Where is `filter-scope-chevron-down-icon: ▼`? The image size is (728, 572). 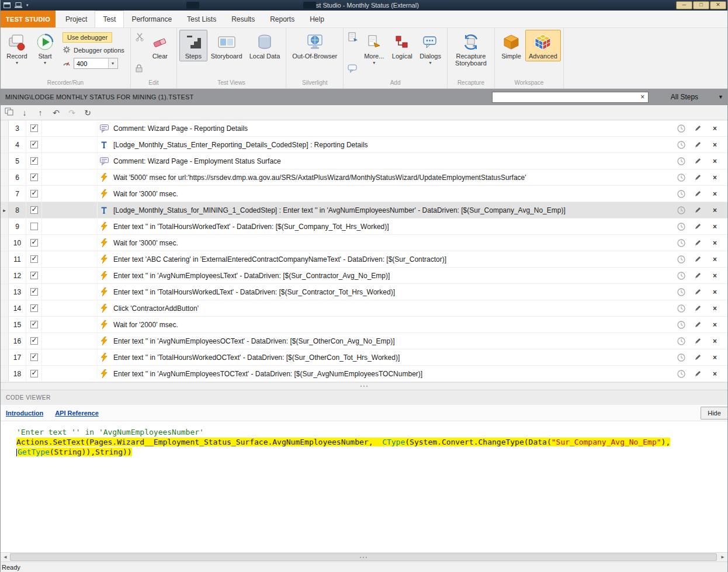 filter-scope-chevron-down-icon: ▼ is located at coordinates (722, 97).